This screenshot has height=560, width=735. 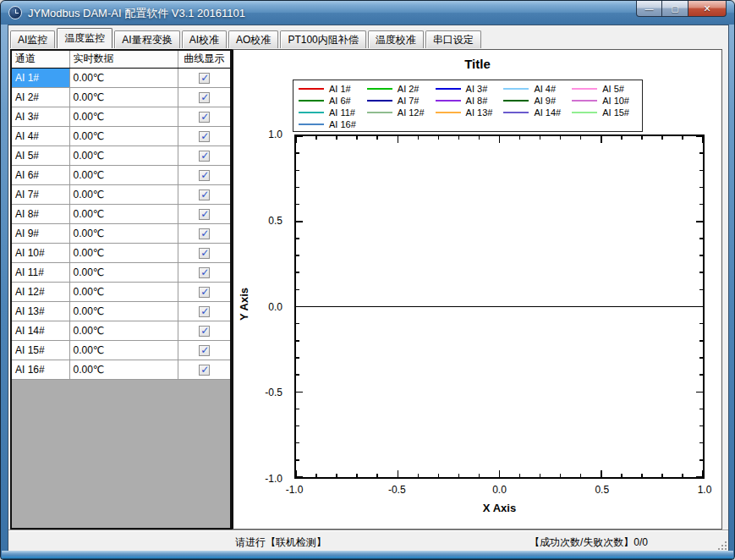 I want to click on column-header-3: 曲线显示, so click(x=204, y=59).